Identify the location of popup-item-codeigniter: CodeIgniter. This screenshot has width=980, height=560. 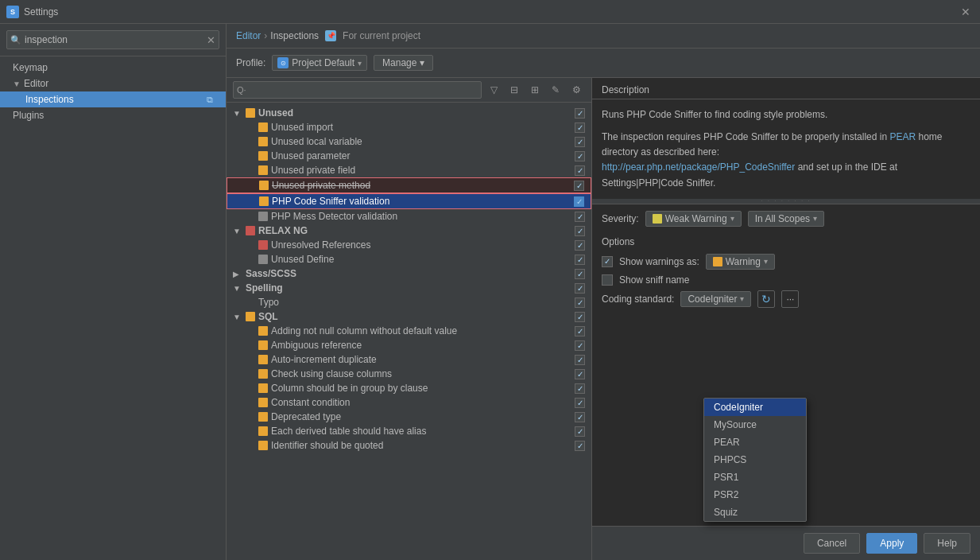
(755, 407).